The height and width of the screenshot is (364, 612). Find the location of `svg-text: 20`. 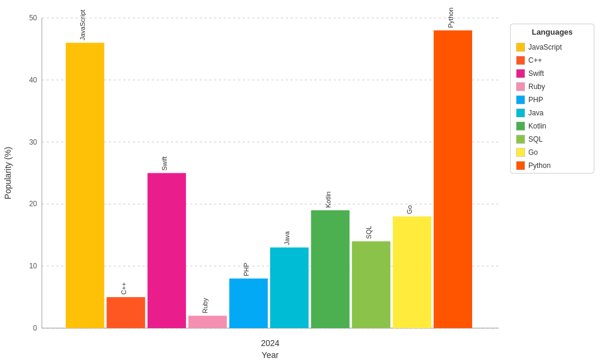

svg-text: 20 is located at coordinates (33, 204).